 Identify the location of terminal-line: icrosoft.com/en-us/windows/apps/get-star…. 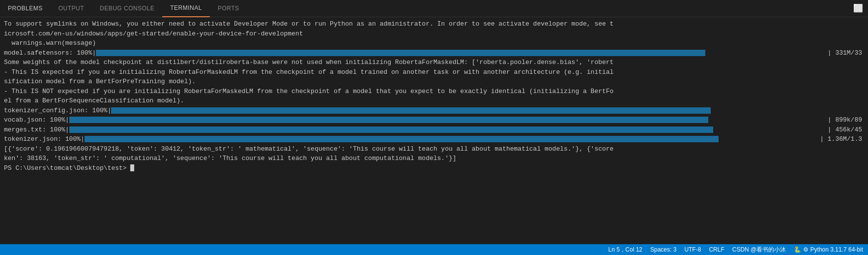
(434, 34).